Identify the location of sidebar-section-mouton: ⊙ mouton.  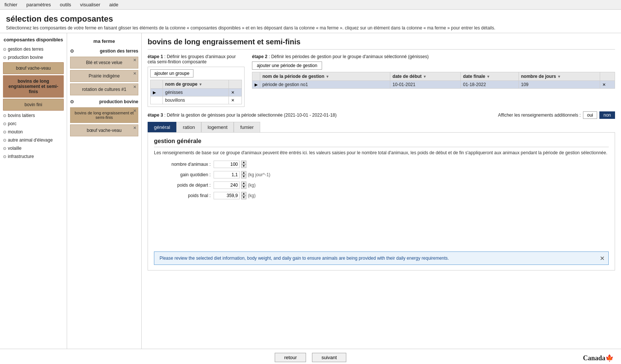
(34, 132).